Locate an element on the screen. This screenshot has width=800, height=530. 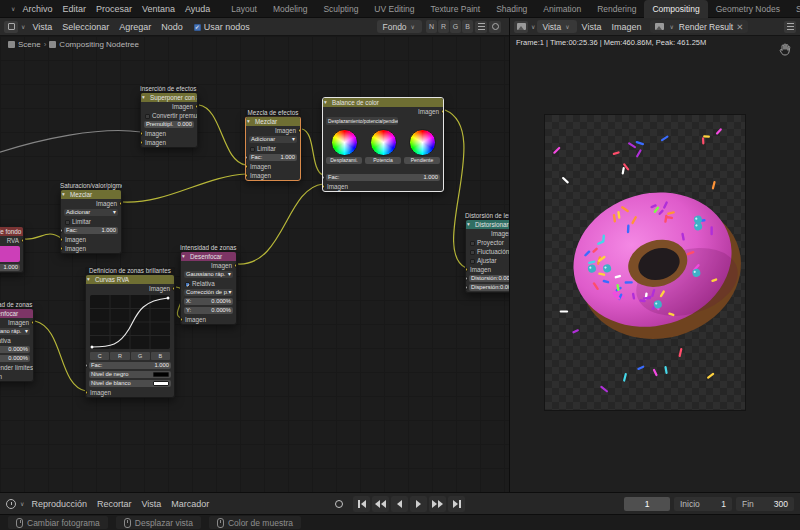
curve-channel-r: R is located at coordinates (120, 356).